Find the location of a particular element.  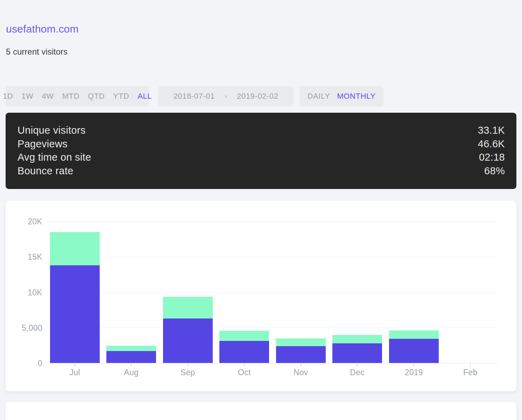

tick-slot-sep is located at coordinates (188, 365).